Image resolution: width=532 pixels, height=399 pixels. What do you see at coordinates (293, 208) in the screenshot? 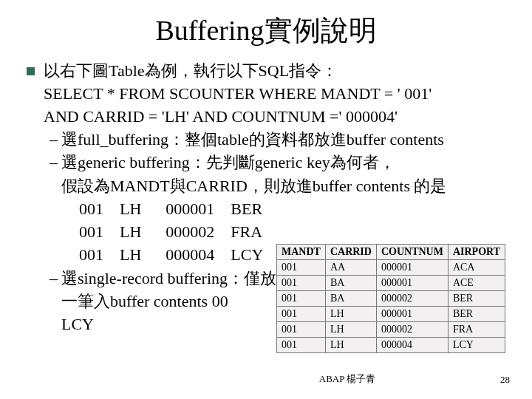
I see `inline-row-1: 001 LH 000001 BER` at bounding box center [293, 208].